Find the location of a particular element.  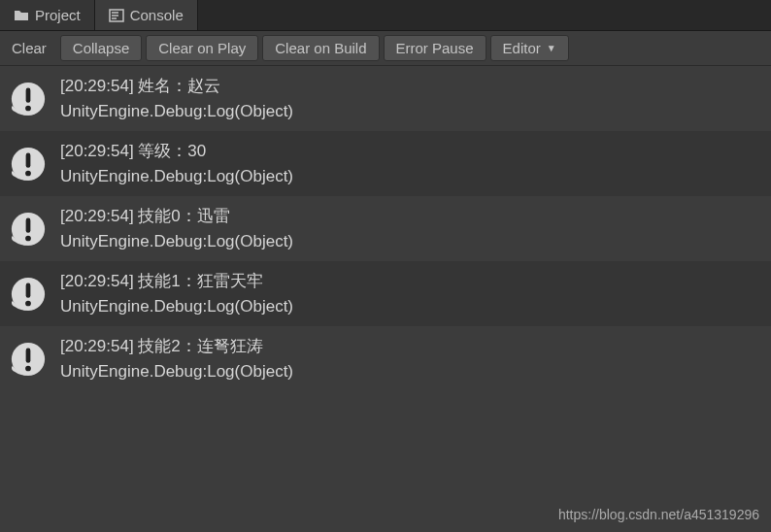

log-message: [20:29:54] 技能1：狂雷天牢 is located at coordinates (177, 282).